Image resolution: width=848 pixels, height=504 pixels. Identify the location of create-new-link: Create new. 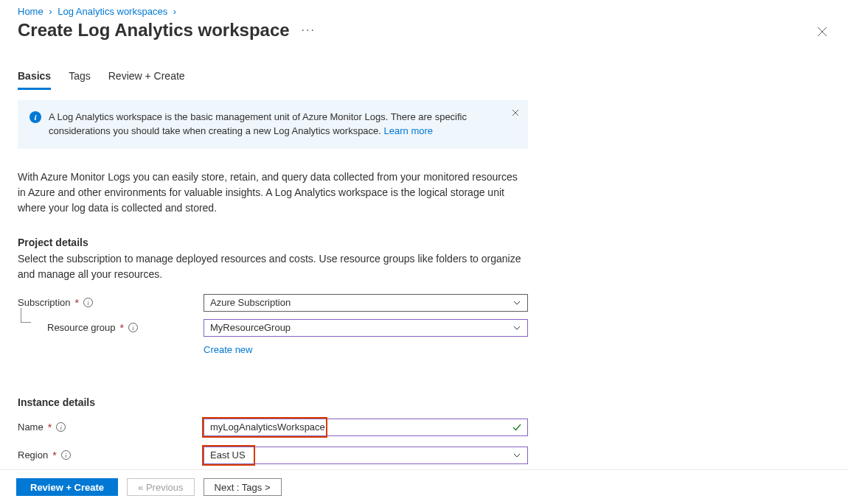
(228, 349).